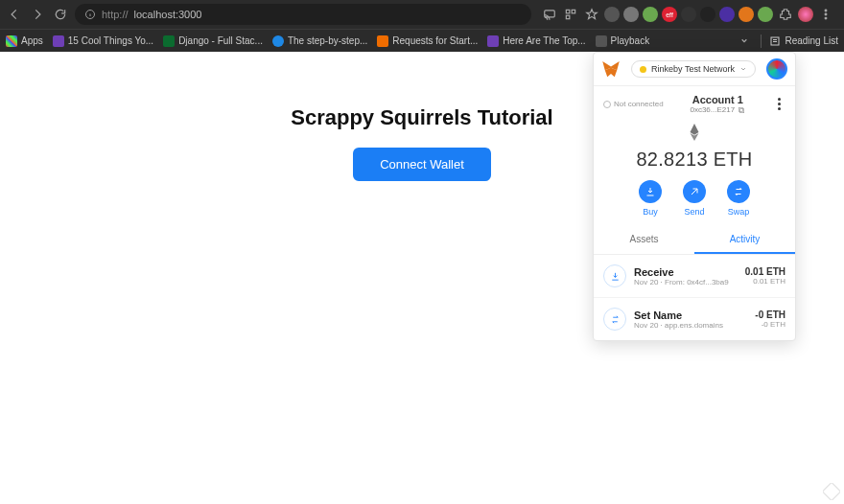 Image resolution: width=844 pixels, height=504 pixels. Describe the element at coordinates (717, 109) in the screenshot. I see `account-address: 0xc36...E217` at that location.